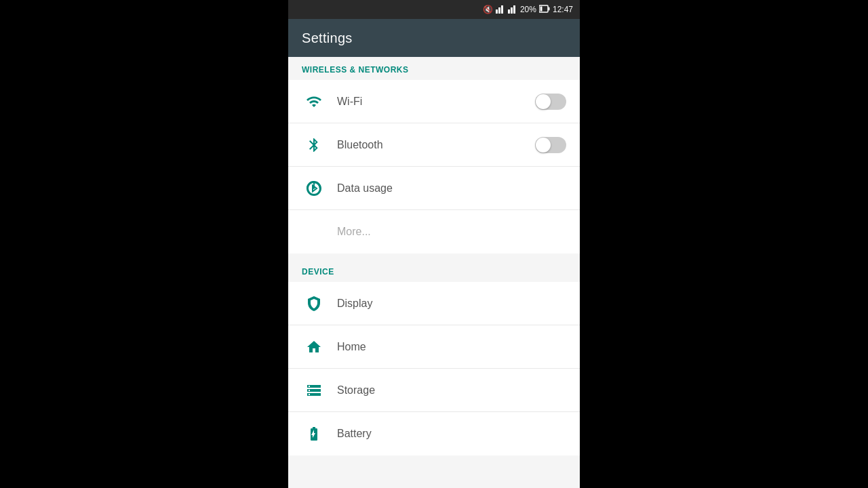 This screenshot has height=488, width=868. Describe the element at coordinates (314, 188) in the screenshot. I see `data-usage-icon` at that location.